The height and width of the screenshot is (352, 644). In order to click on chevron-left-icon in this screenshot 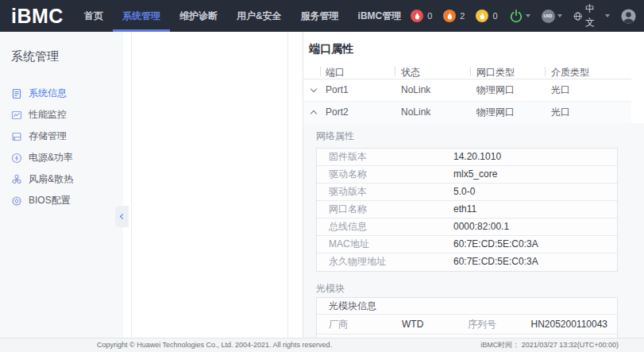, I will do `click(122, 216)`.